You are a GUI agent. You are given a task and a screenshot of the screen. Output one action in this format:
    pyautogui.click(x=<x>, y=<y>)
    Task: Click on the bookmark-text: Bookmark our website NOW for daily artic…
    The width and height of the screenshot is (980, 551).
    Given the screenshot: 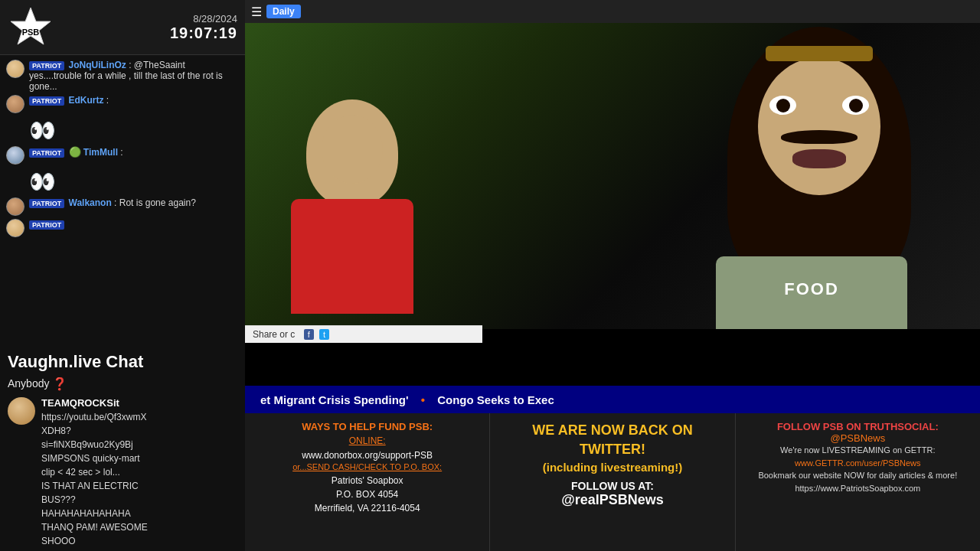 What is the action you would take?
    pyautogui.click(x=858, y=476)
    